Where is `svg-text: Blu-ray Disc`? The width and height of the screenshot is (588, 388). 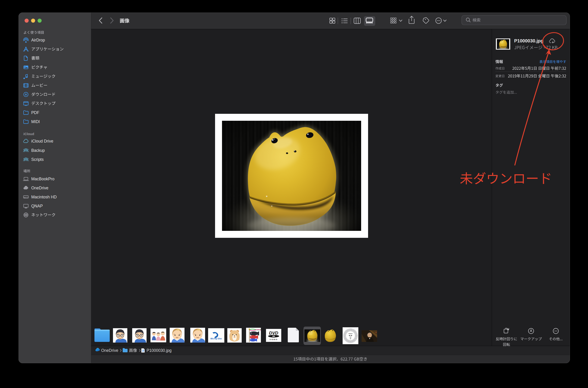
svg-text: Blu-ray Disc is located at coordinates (216, 339).